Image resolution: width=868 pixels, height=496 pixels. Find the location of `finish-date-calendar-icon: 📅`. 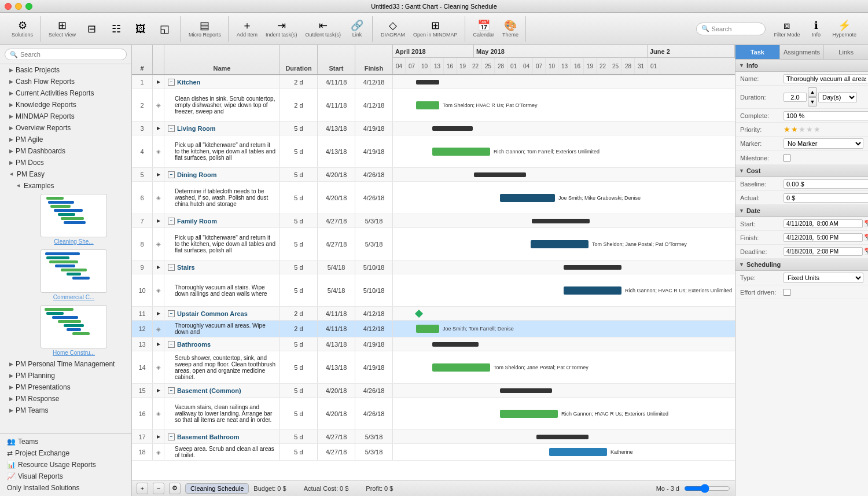

finish-date-calendar-icon: 📅 is located at coordinates (866, 237).